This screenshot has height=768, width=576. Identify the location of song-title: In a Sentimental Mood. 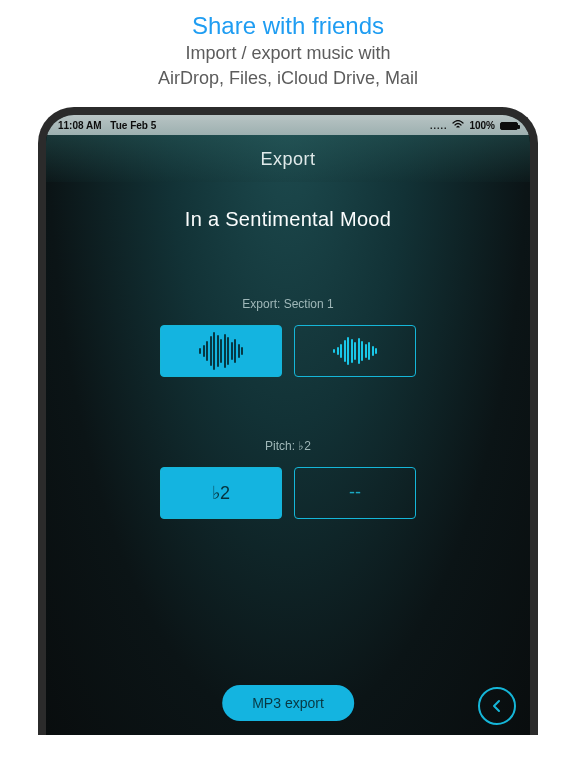
(288, 212).